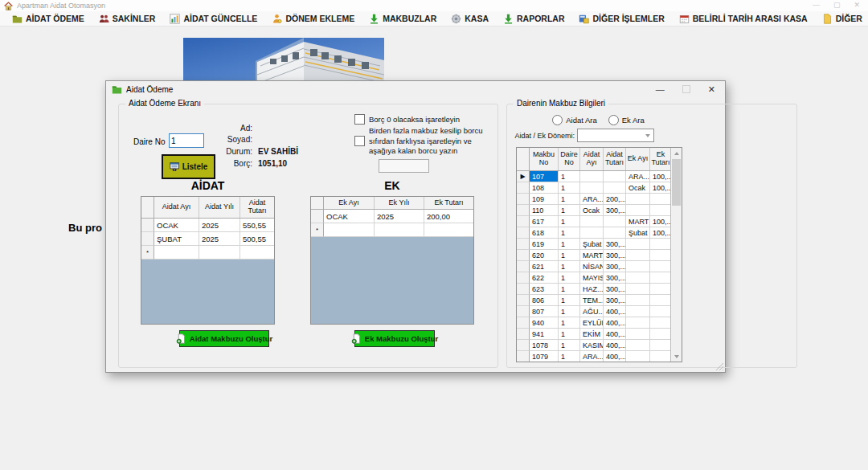 This screenshot has height=470, width=868. I want to click on makbuz-row: 9401EYLÜL400,..., so click(593, 323).